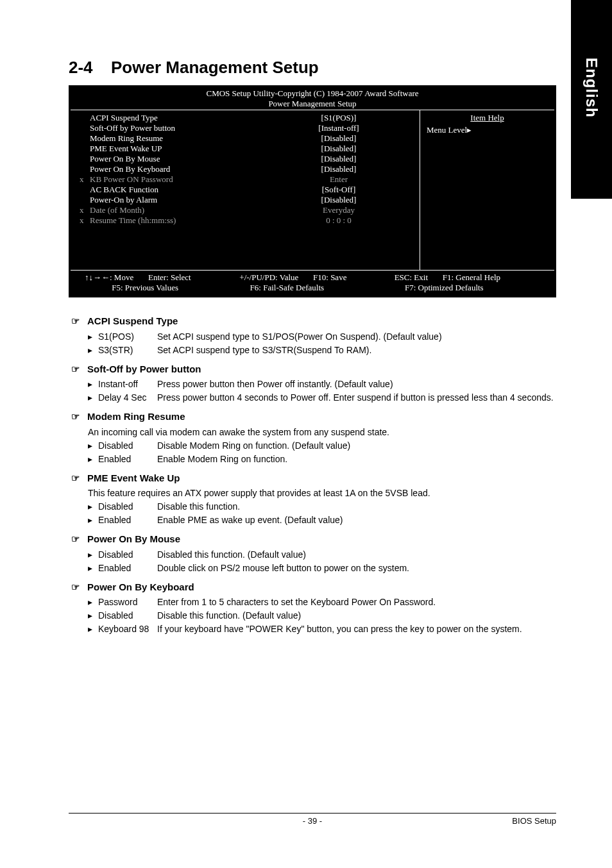 The image size is (612, 868). Describe the element at coordinates (132, 322) in the screenshot. I see `section-subtitle-text: ACPI Suspend Type` at that location.